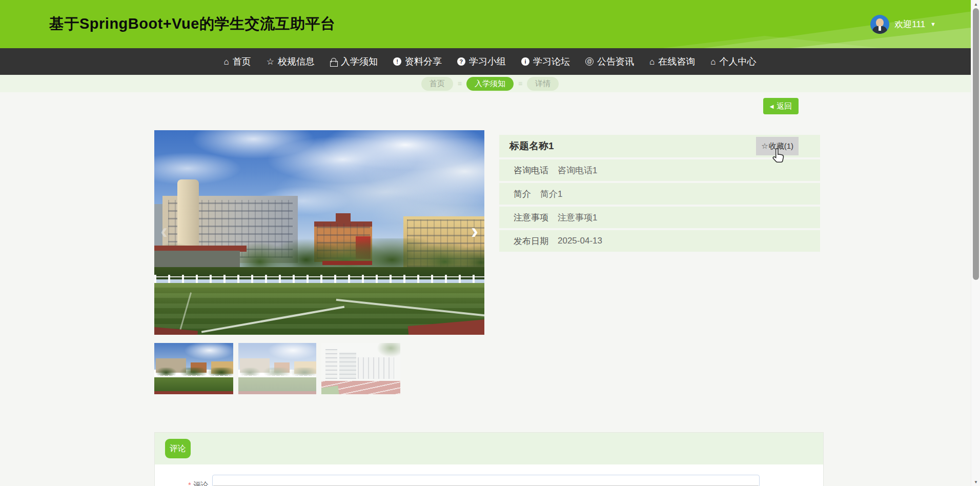 This screenshot has width=980, height=486. What do you see at coordinates (532, 146) in the screenshot?
I see `detail-title: 标题名称1` at bounding box center [532, 146].